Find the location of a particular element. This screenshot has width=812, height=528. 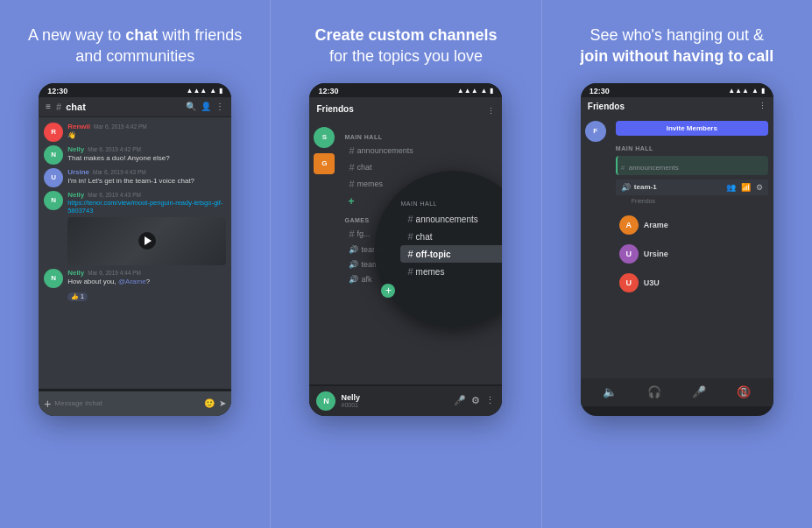

headline-bold-3: join without having to call is located at coordinates (676, 56).